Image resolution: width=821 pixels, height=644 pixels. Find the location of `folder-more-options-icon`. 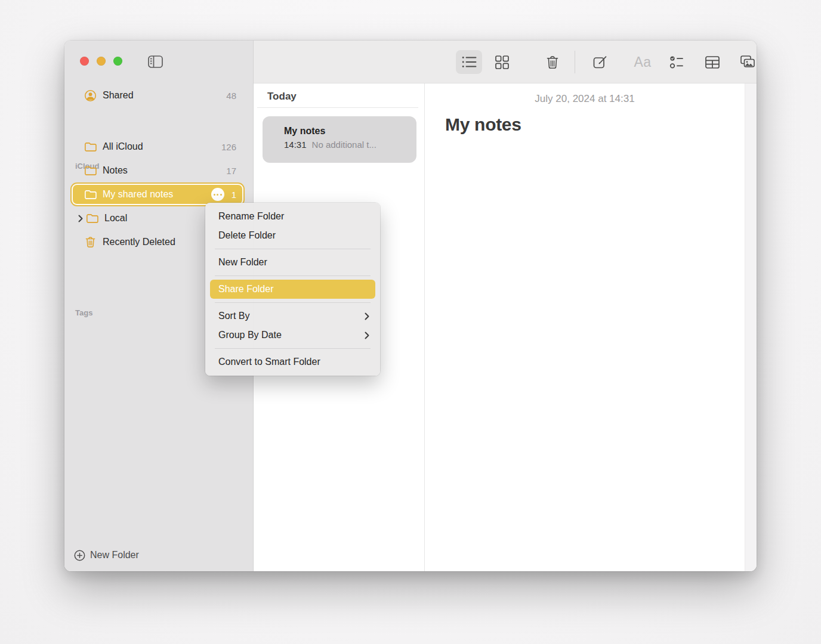

folder-more-options-icon is located at coordinates (218, 194).